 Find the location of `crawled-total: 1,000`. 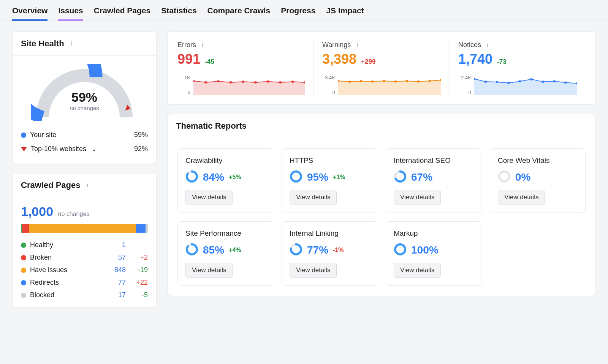

crawled-total: 1,000 is located at coordinates (37, 212).